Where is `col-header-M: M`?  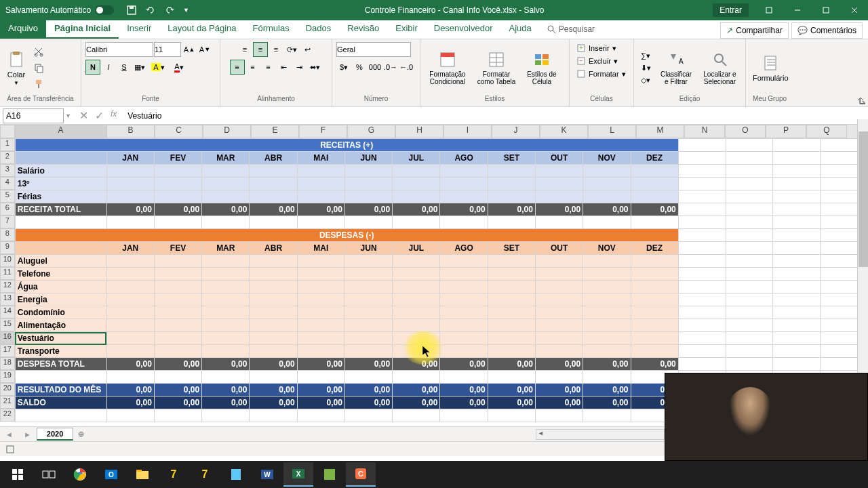 col-header-M: M is located at coordinates (660, 131).